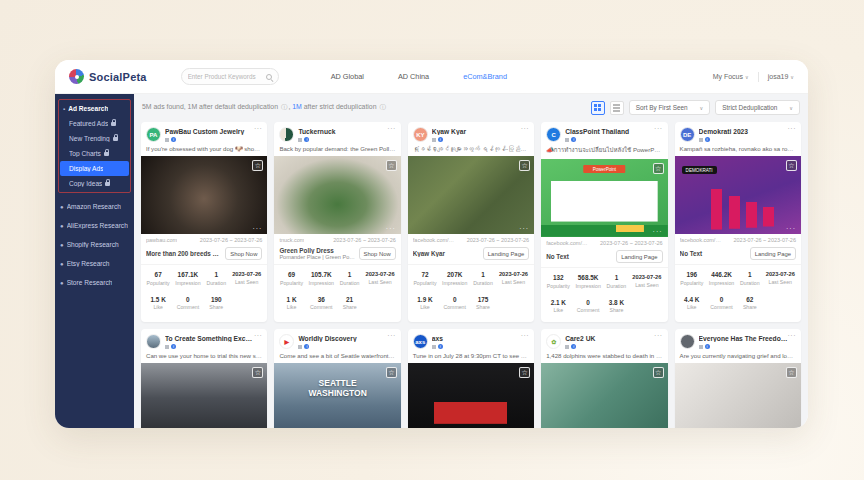  What do you see at coordinates (94, 124) in the screenshot?
I see `sidebar-item-featured-ads: Featured Ads` at bounding box center [94, 124].